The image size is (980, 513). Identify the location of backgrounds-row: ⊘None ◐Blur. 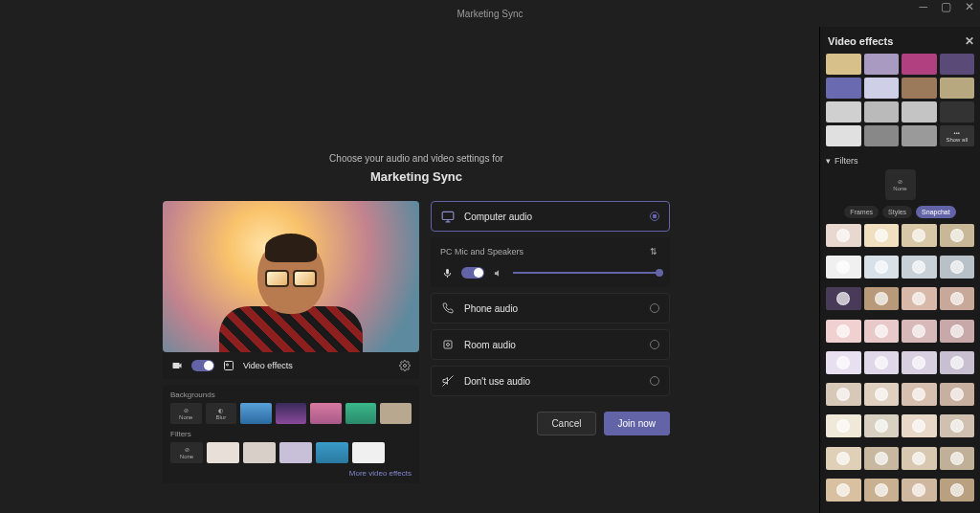
(291, 413).